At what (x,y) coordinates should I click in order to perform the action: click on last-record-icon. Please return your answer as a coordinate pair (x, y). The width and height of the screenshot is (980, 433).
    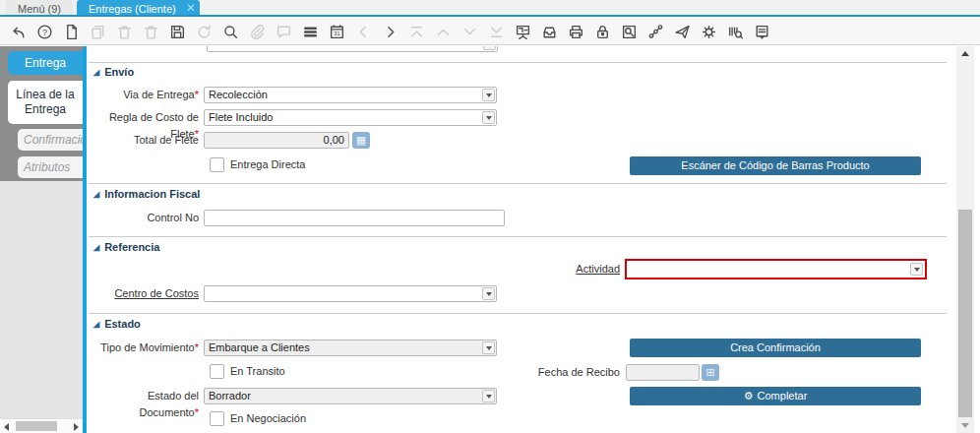
    Looking at the image, I should click on (496, 31).